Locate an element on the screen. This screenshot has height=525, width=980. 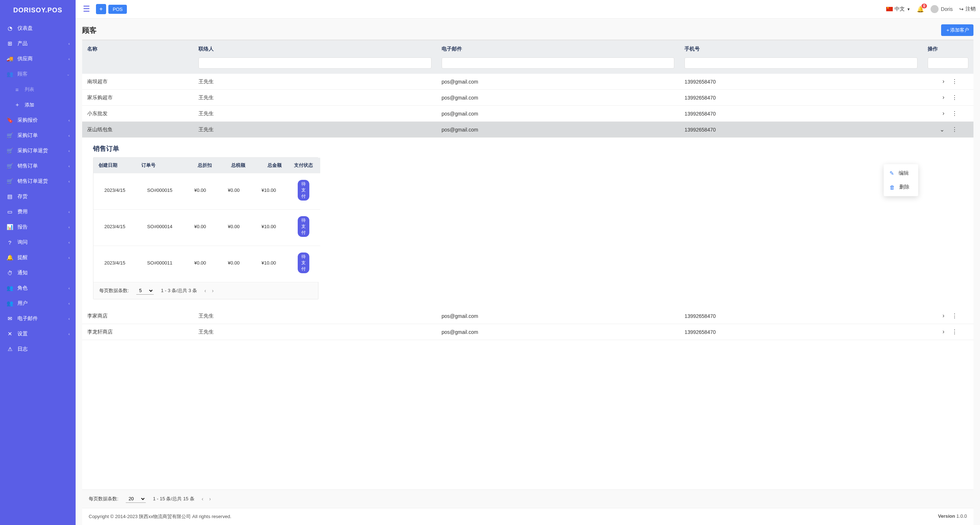
detail-page-size: 5 is located at coordinates (145, 290).